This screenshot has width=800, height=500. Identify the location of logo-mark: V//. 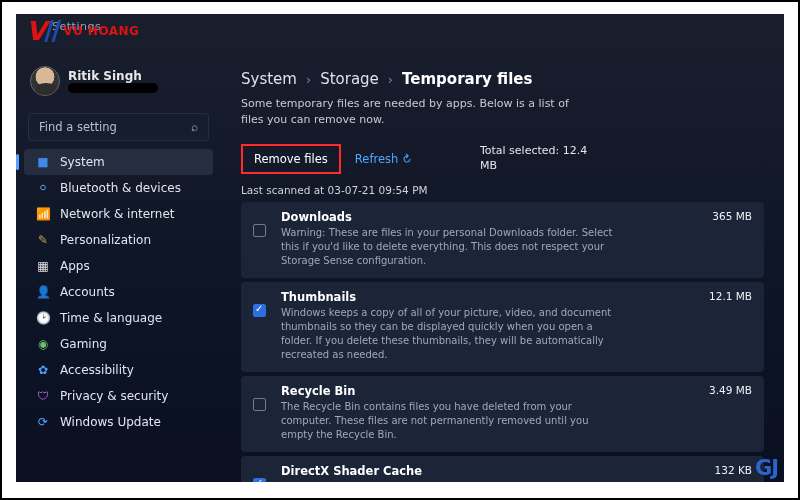
(42, 31).